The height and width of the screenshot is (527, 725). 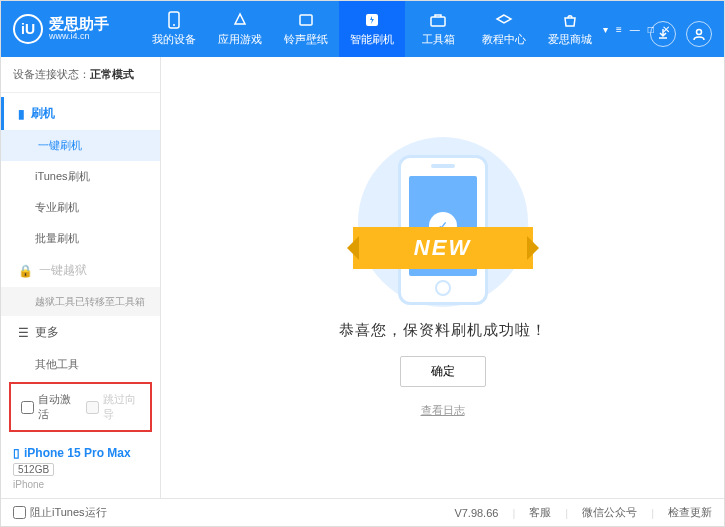 What do you see at coordinates (80, 238) in the screenshot?
I see `sidebar-item-batch: 批量刷机` at bounding box center [80, 238].